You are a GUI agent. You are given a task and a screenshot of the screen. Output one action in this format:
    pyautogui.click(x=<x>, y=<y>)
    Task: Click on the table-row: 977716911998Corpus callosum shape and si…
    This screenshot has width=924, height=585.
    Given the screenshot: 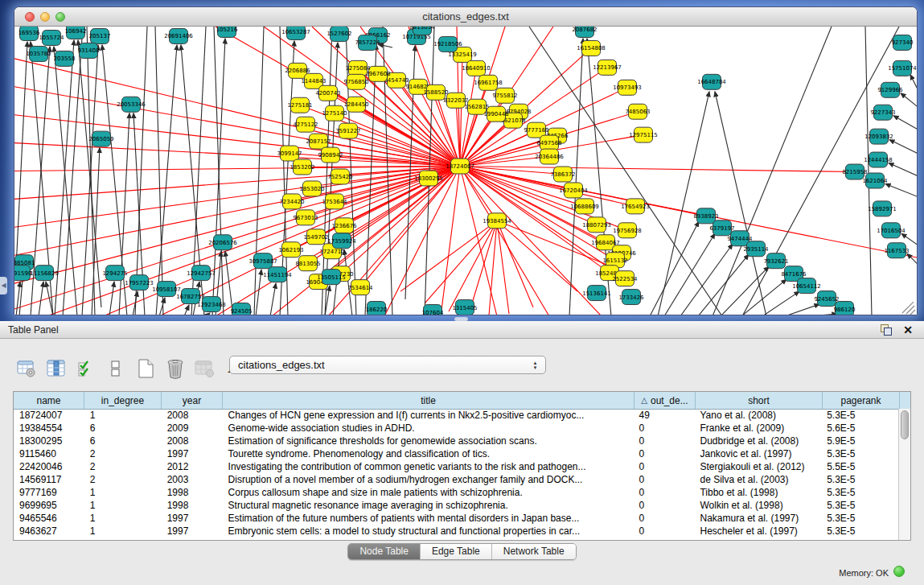 What is the action you would take?
    pyautogui.click(x=456, y=492)
    